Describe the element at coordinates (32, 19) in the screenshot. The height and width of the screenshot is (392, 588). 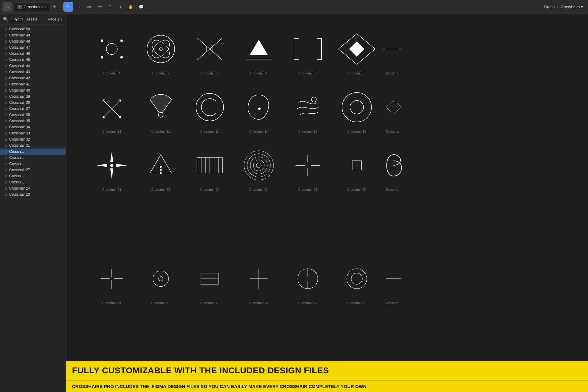
I see `sidebar-tab-assets: Assets` at that location.